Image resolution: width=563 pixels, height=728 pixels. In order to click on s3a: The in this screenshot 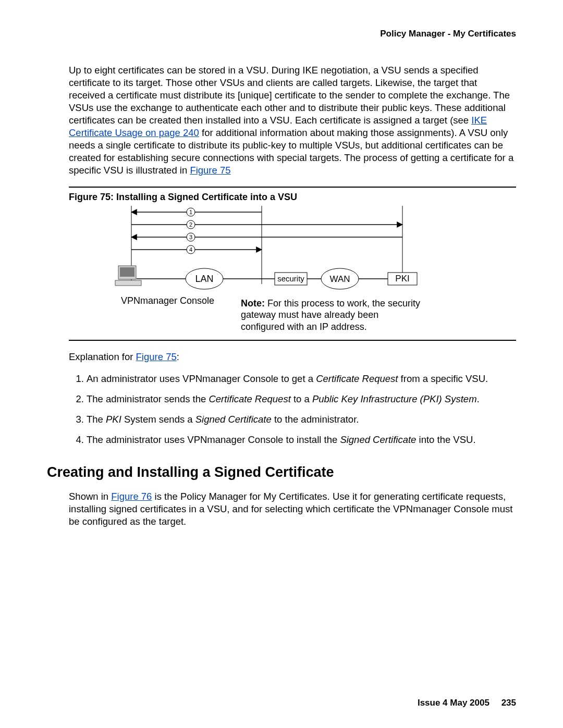, I will do `click(96, 419)`.